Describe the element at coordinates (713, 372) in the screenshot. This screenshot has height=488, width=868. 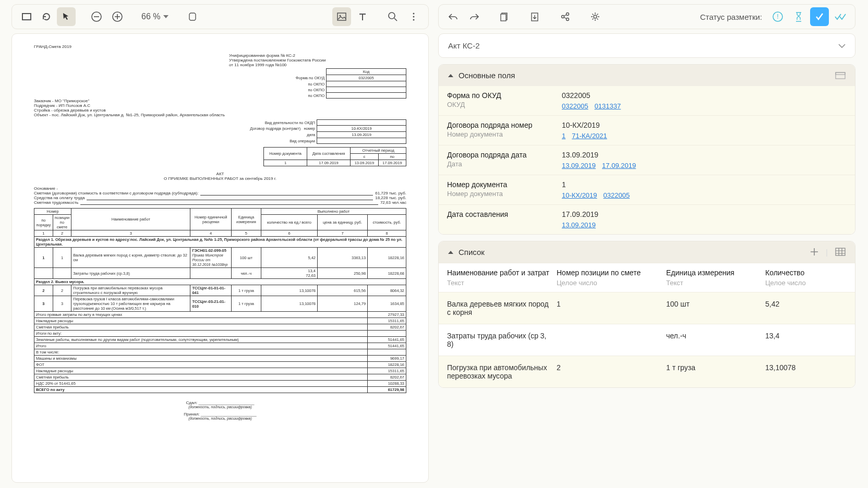
I see `list-cell: 1 т груза` at that location.